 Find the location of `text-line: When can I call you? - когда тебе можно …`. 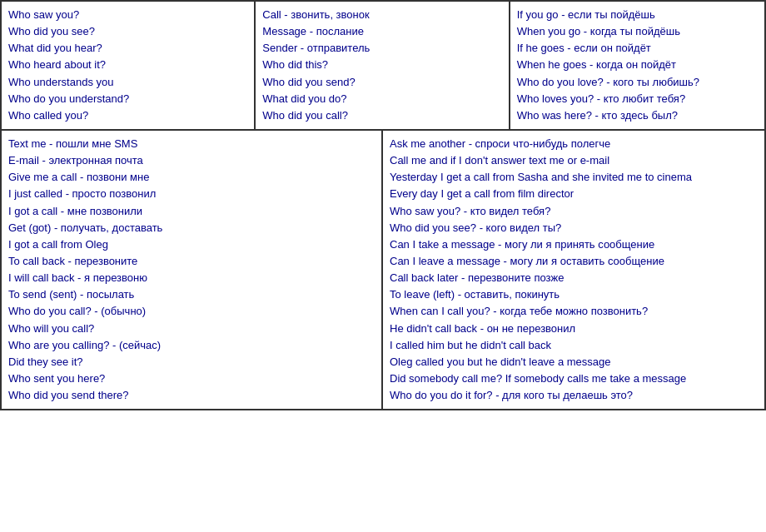

text-line: When can I call you? - когда тебе можно … is located at coordinates (574, 311).